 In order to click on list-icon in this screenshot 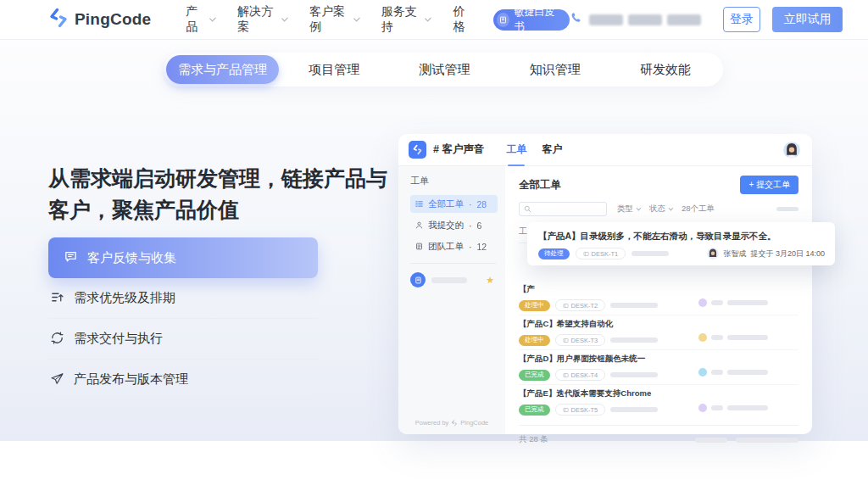, I will do `click(419, 204)`.